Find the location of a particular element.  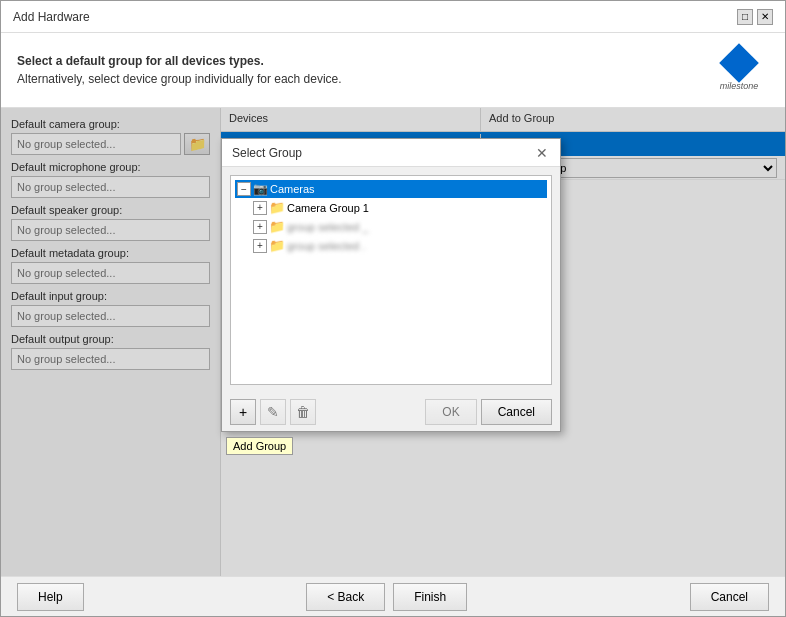

milestone-logo: milestone is located at coordinates (739, 70).